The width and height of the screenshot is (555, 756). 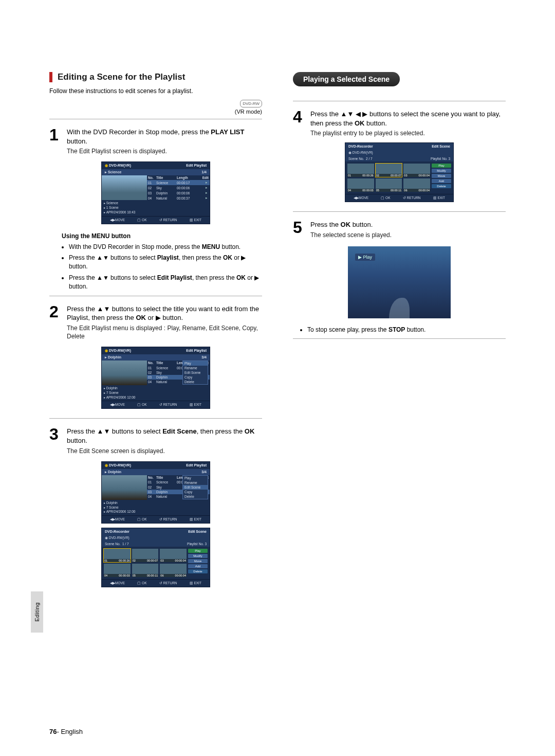 I want to click on osd-edit-playlist-3: DVD-RW(VR)Edit Playlist ▸ Dolphin3/4 Dol…, so click(x=156, y=493).